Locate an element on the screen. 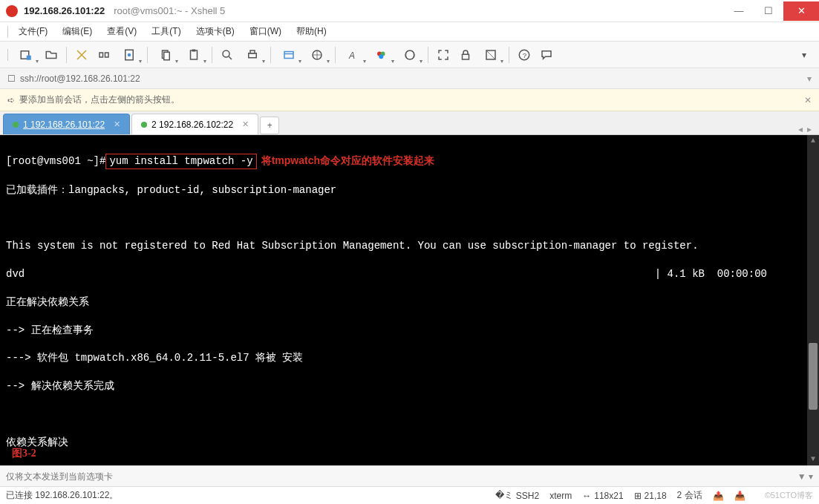 This screenshot has height=504, width=819. encoding-button: ▾ is located at coordinates (410, 55).